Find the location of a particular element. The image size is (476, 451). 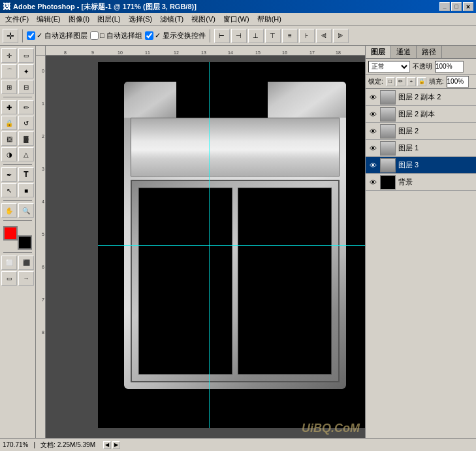

path-select-tool: ↖ is located at coordinates (9, 190).